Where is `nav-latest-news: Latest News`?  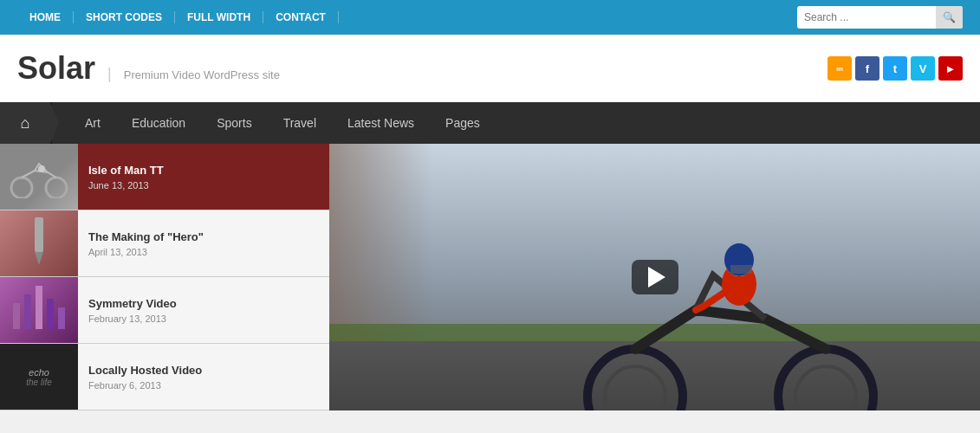
nav-latest-news: Latest News is located at coordinates (381, 123).